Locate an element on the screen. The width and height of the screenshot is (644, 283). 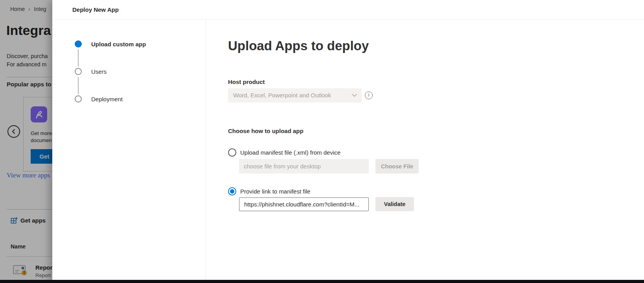
host-product-select: Word, Excel, Powerpoint and Outlook is located at coordinates (295, 95).